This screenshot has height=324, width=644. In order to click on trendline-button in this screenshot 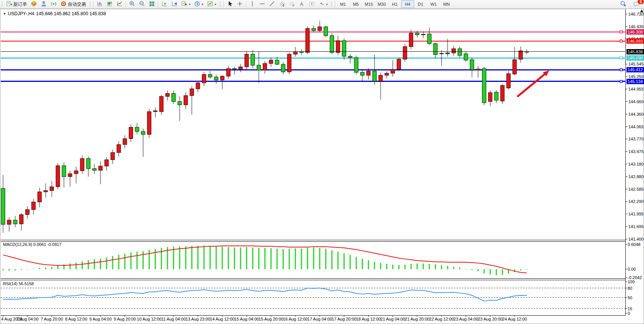, I will do `click(272, 4)`.